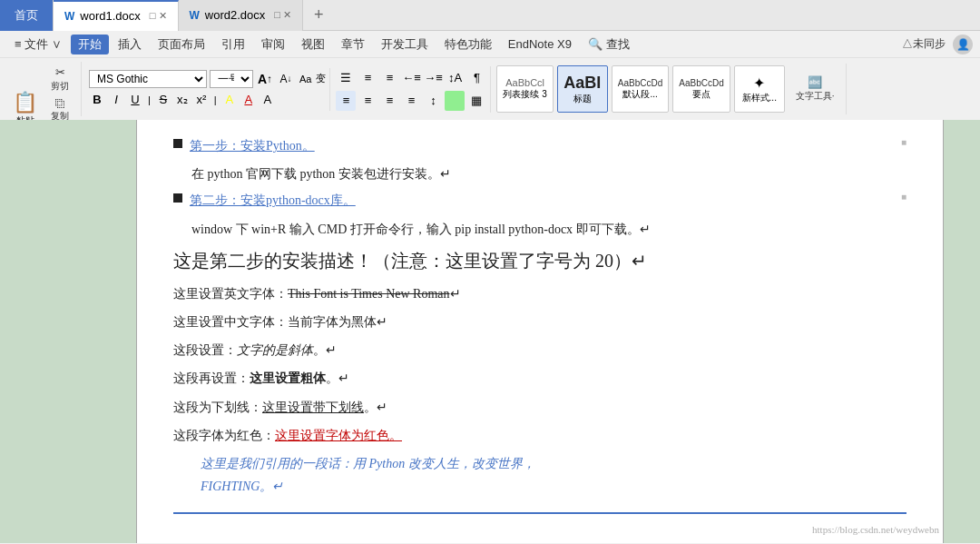 Image resolution: width=980 pixels, height=544 pixels. I want to click on text-tools-button: 🔤 文字工具·, so click(815, 89).